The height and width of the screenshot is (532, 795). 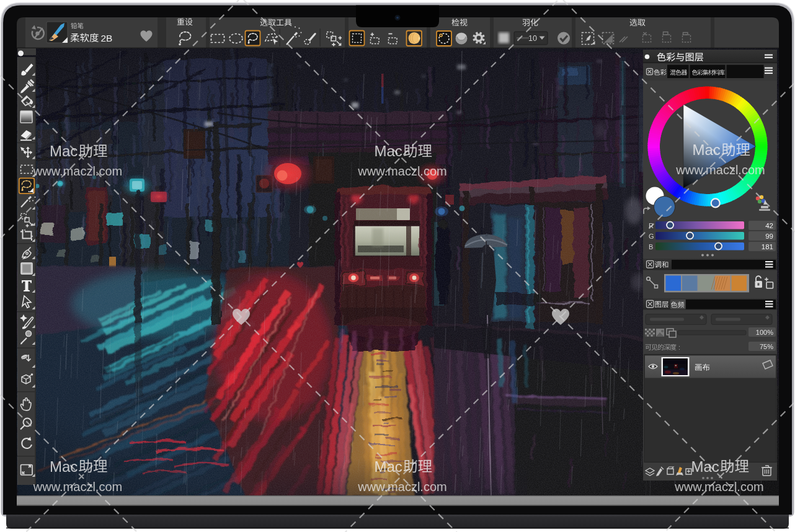 I want to click on svg-text: 75%, so click(x=766, y=347).